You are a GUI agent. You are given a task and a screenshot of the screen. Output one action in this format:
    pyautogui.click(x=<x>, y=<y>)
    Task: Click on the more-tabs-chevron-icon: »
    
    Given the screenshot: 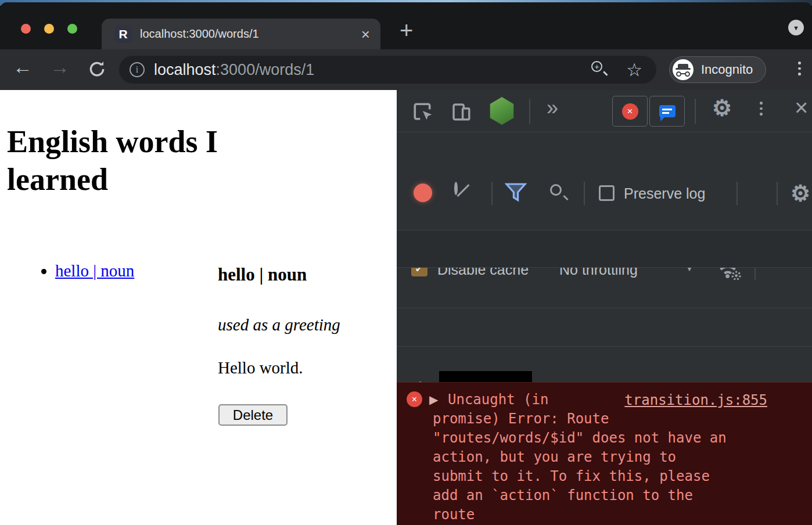 What is the action you would take?
    pyautogui.click(x=552, y=108)
    